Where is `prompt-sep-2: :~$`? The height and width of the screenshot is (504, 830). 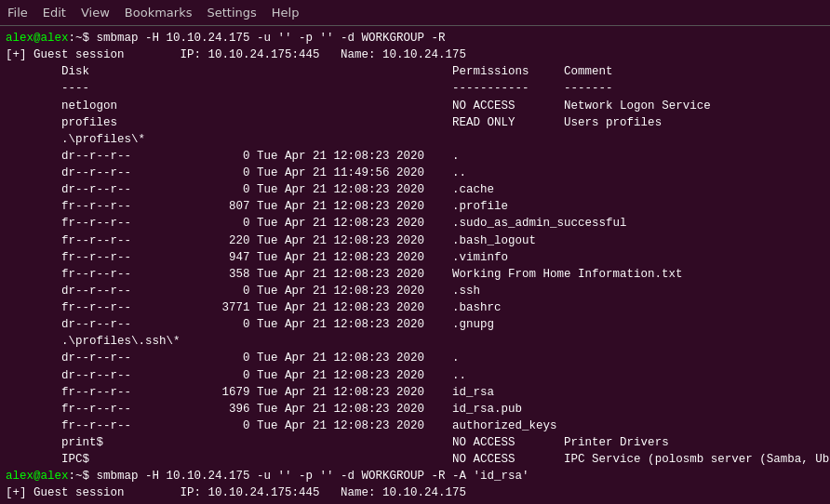 prompt-sep-2: :~$ is located at coordinates (83, 476).